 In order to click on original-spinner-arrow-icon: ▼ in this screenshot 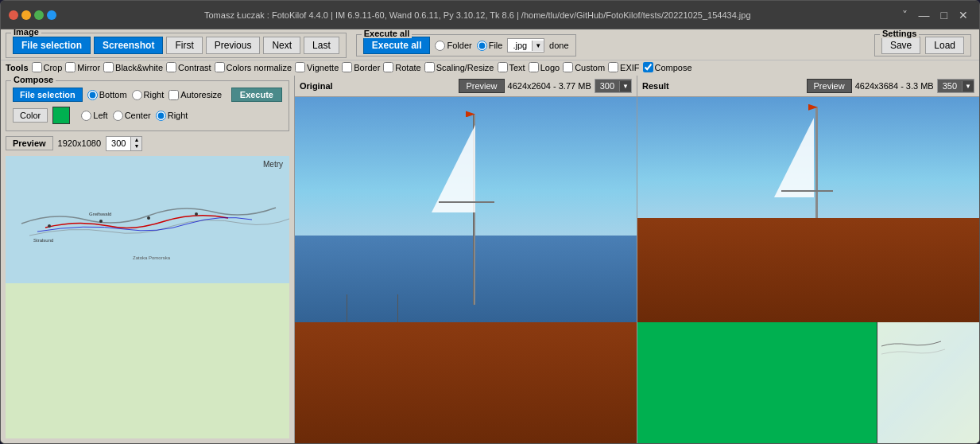, I will do `click(625, 86)`.